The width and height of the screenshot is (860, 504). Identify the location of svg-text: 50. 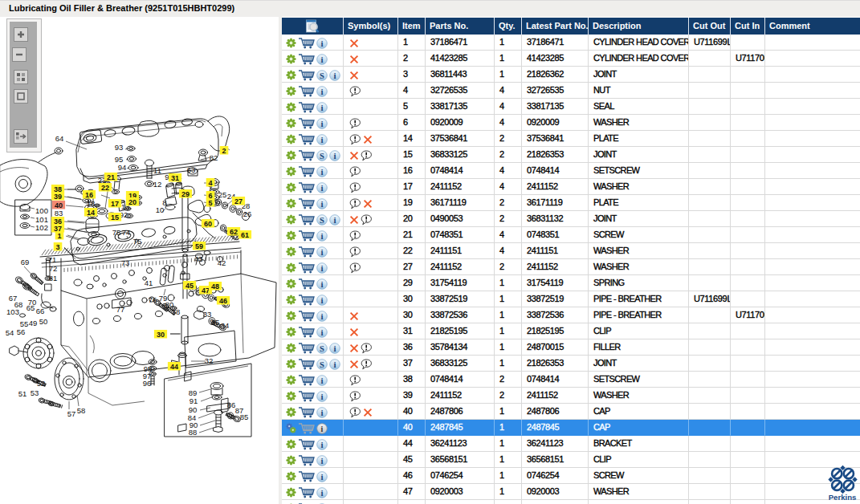
(43, 321).